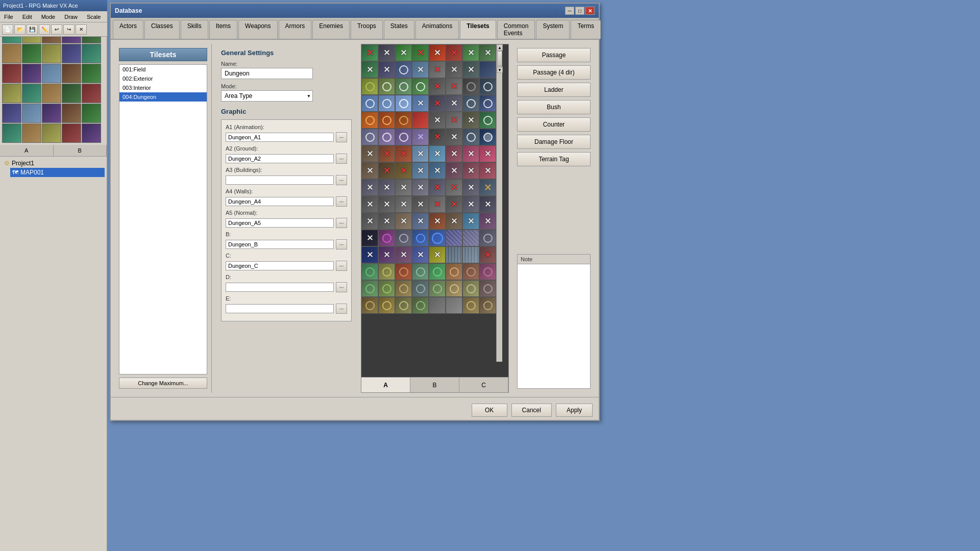 The image size is (980, 551). Describe the element at coordinates (280, 223) in the screenshot. I see `a5-input` at that location.